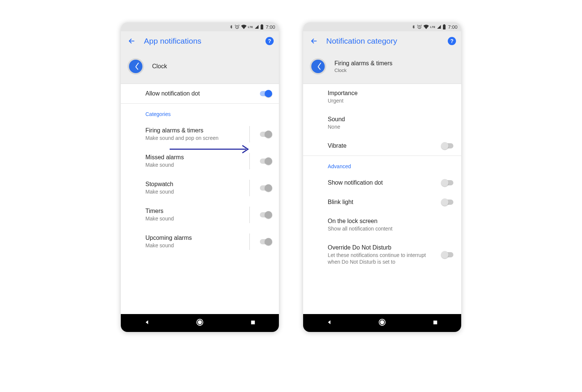 This screenshot has width=582, height=392. What do you see at coordinates (382, 183) in the screenshot?
I see `show-dot-row: Show notification dot` at bounding box center [382, 183].